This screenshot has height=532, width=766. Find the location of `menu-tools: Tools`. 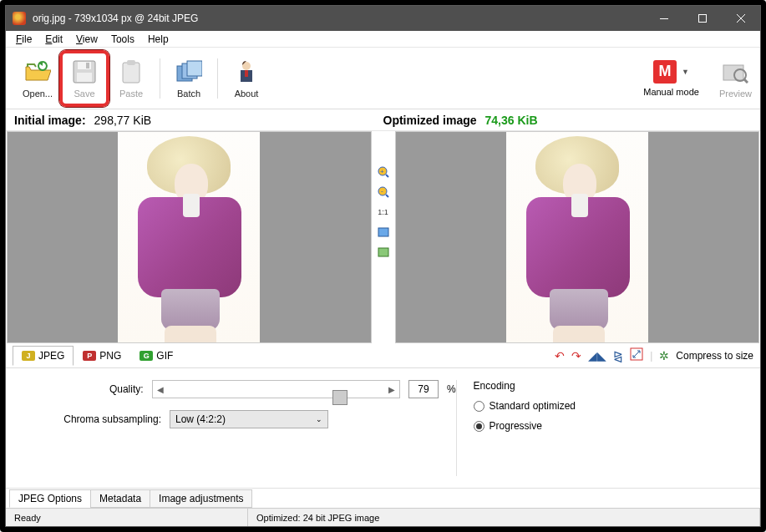

menu-tools: Tools is located at coordinates (123, 39).